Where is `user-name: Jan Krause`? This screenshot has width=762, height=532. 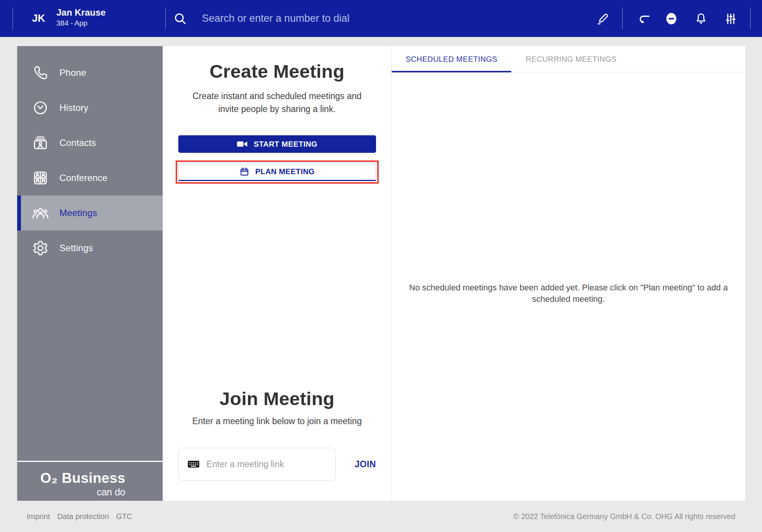 user-name: Jan Krause is located at coordinates (81, 13).